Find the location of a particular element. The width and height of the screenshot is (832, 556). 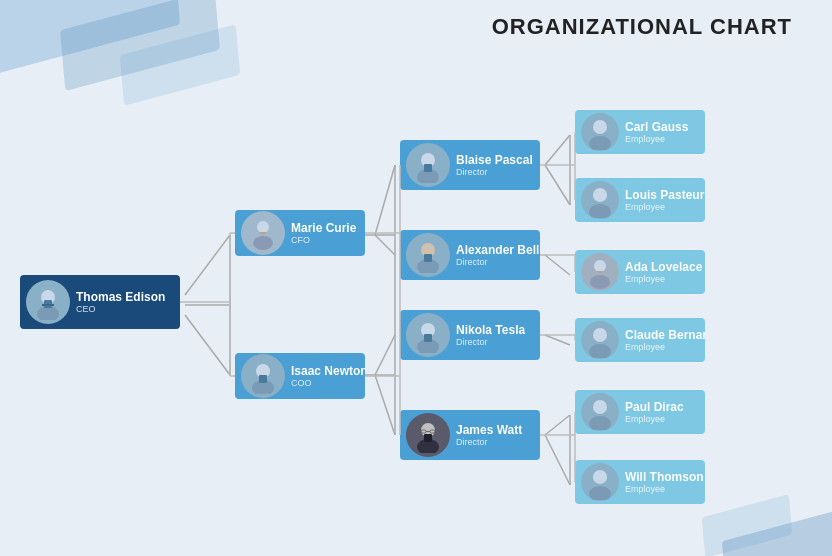

node-employee-4: Claude Bernard Employee is located at coordinates (640, 340).